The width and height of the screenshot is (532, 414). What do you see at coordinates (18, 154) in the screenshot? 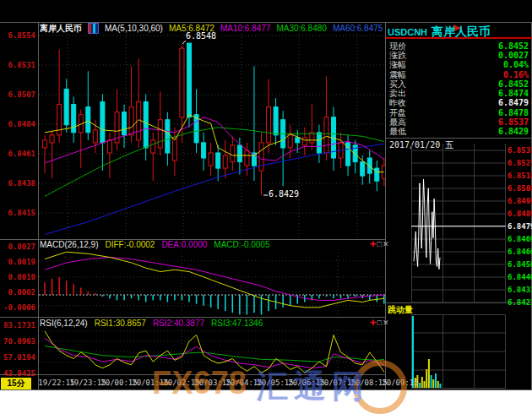
I see `main-axis-label: 6.8461` at bounding box center [18, 154].